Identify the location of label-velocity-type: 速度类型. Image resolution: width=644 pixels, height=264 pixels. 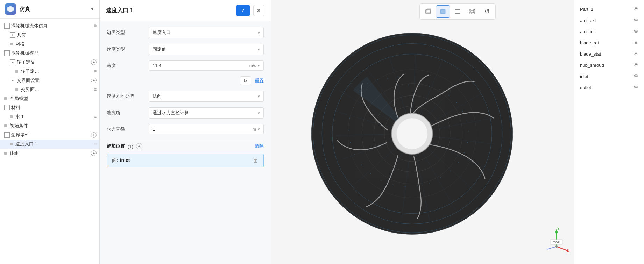
(128, 49).